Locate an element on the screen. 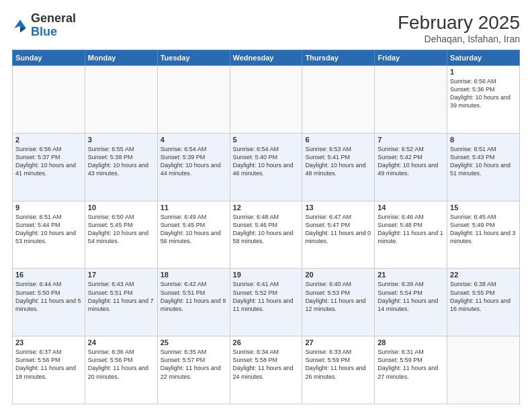 The width and height of the screenshot is (532, 411). day-info: Sunrise: 6:41 AM Sunset: 5:52 PM Dayligh… is located at coordinates (266, 297).